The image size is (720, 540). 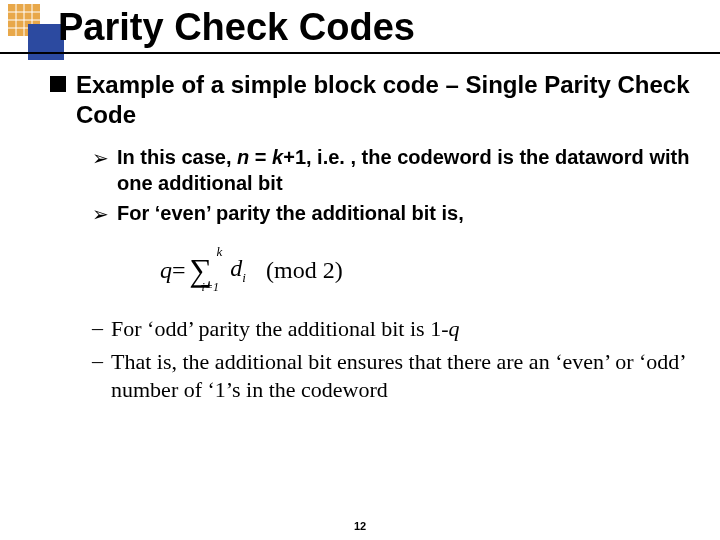 What do you see at coordinates (391, 330) in the screenshot?
I see `dash-bullet-item: – For ‘odd’ parity the additional bit is…` at bounding box center [391, 330].